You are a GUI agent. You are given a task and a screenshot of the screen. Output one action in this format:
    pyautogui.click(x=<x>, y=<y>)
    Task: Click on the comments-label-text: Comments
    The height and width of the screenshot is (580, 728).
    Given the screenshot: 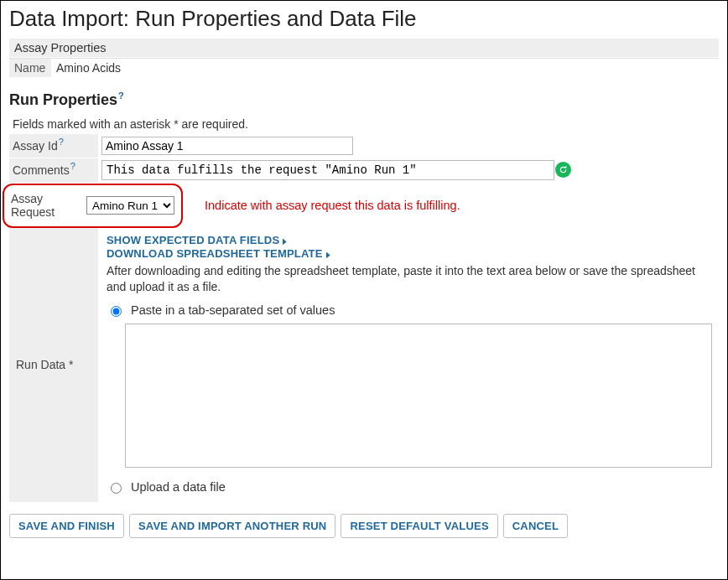 What is the action you would take?
    pyautogui.click(x=41, y=169)
    